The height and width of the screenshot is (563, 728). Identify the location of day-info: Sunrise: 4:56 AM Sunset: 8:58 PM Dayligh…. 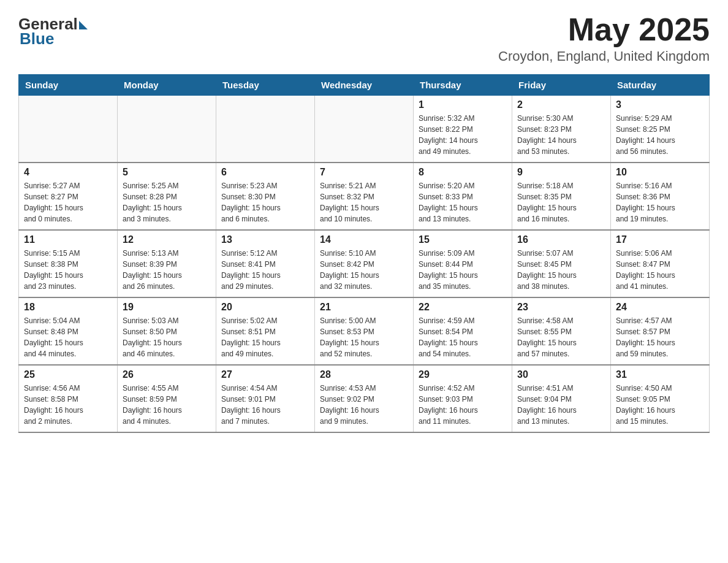
(68, 405).